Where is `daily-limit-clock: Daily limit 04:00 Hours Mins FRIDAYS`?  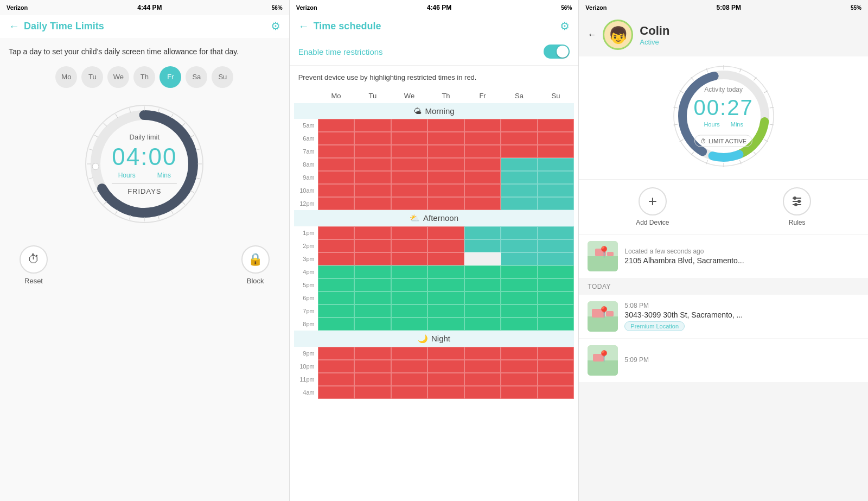 daily-limit-clock: Daily limit 04:00 Hours Mins FRIDAYS is located at coordinates (144, 164).